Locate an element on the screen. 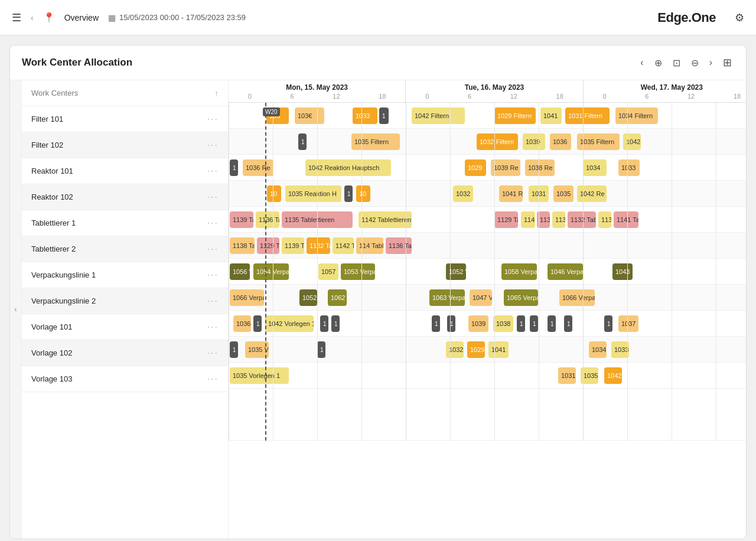 This screenshot has height=541, width=756. task: 1053 Verpa is located at coordinates (358, 272).